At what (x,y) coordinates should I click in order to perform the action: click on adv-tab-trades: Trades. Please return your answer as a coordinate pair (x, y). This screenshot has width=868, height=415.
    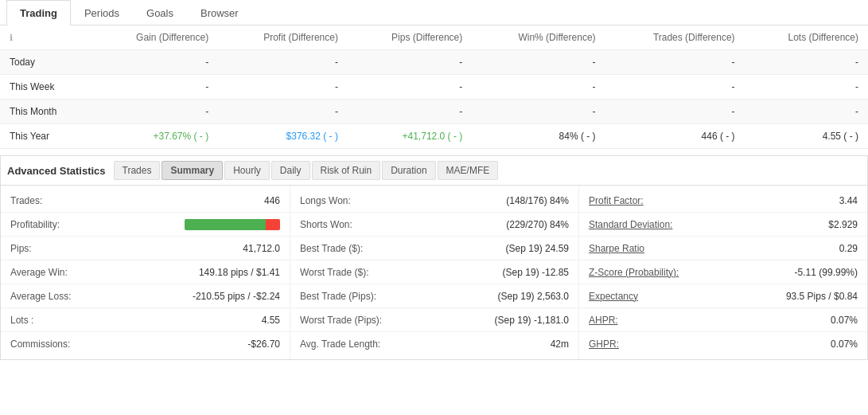
    Looking at the image, I should click on (137, 170).